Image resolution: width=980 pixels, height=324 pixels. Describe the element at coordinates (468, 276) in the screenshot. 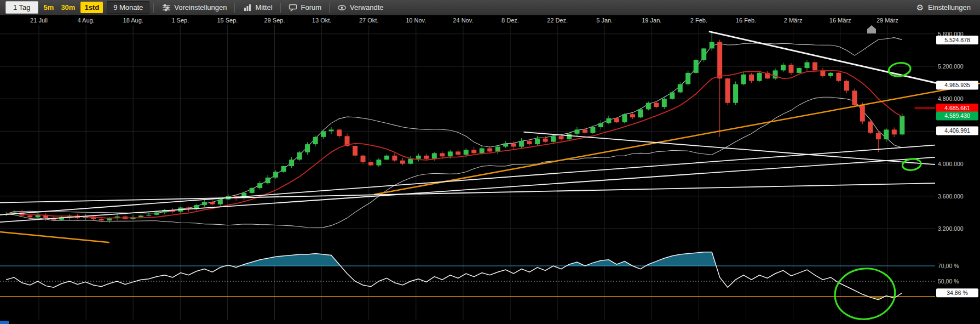

I see `rsi-pane` at that location.